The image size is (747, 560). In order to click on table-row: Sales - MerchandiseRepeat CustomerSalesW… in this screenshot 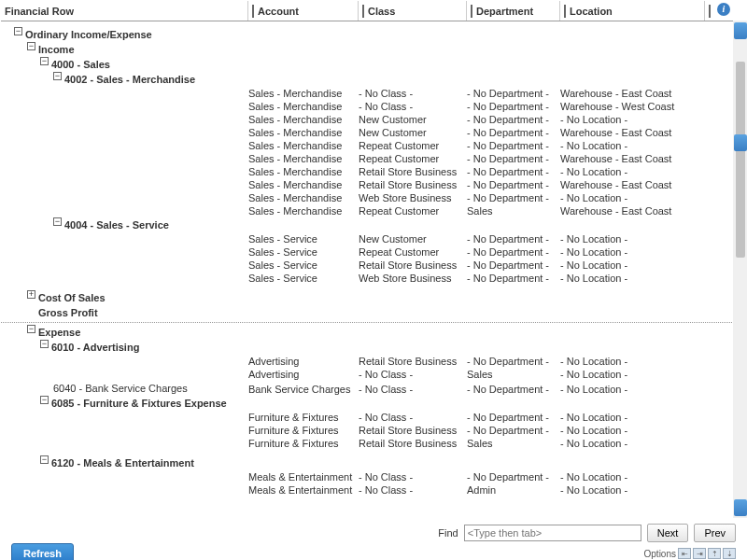, I will do `click(368, 211)`.